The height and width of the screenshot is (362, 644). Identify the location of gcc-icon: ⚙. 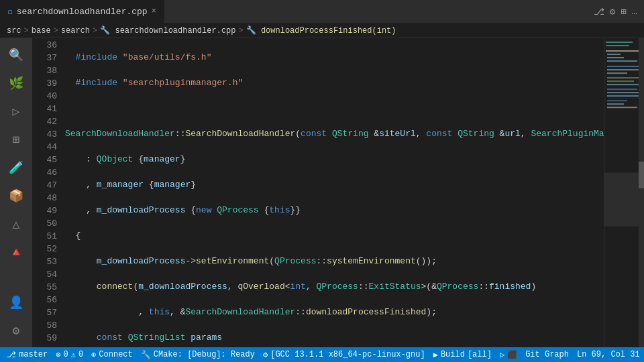
(266, 355).